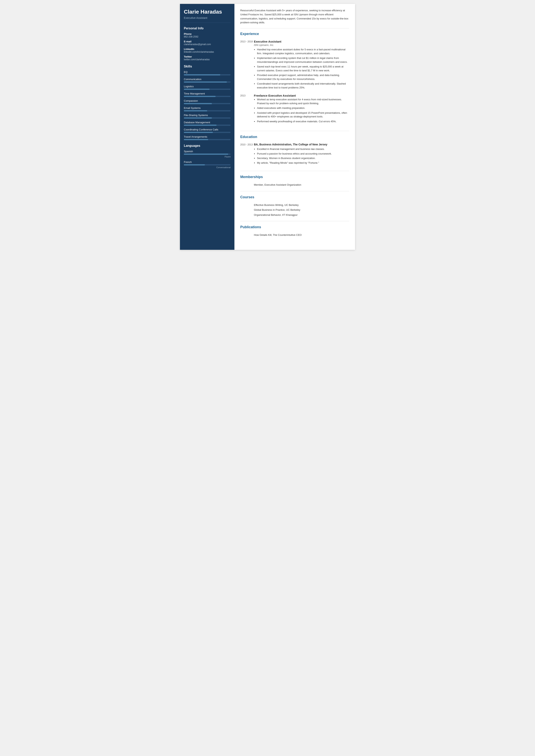 This screenshot has width=535, height=756. Describe the element at coordinates (303, 68) in the screenshot. I see `exp-bullet: Saved each top-level exec 11 hours per w…` at that location.